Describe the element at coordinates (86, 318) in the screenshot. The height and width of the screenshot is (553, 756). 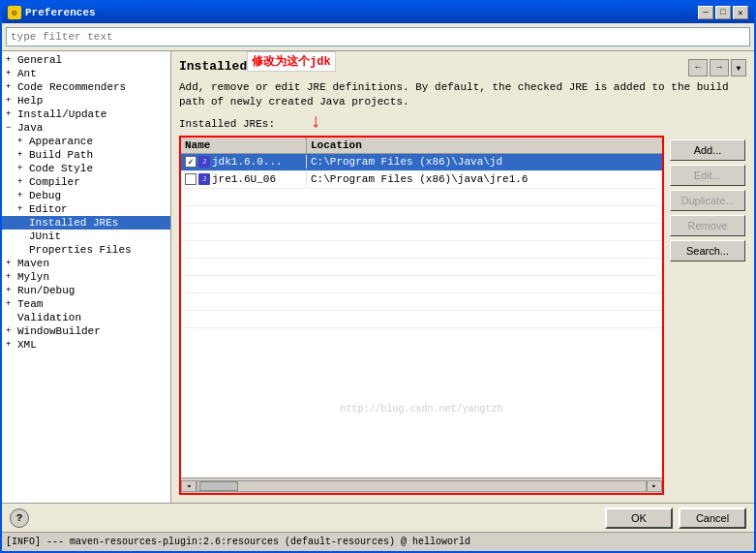
I see `sidebar-item-validation: Validation` at that location.